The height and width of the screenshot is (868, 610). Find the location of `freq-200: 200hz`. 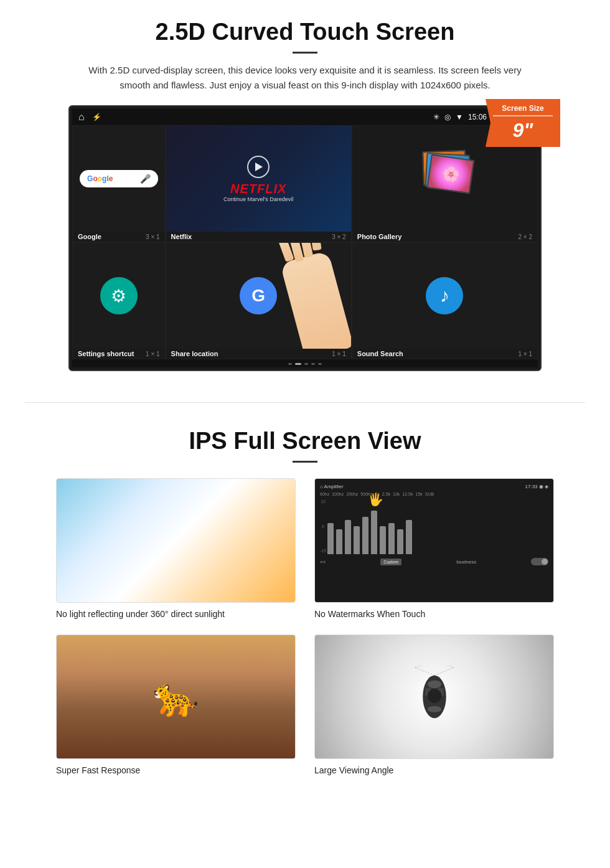

freq-200: 200hz is located at coordinates (352, 494).